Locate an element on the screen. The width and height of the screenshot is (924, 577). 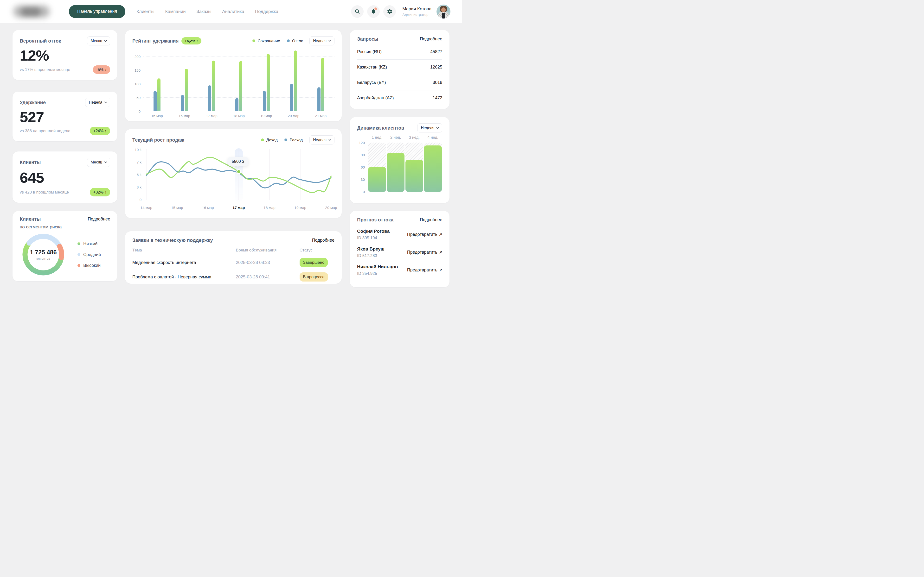
segments-title: Клиенты is located at coordinates (31, 219).